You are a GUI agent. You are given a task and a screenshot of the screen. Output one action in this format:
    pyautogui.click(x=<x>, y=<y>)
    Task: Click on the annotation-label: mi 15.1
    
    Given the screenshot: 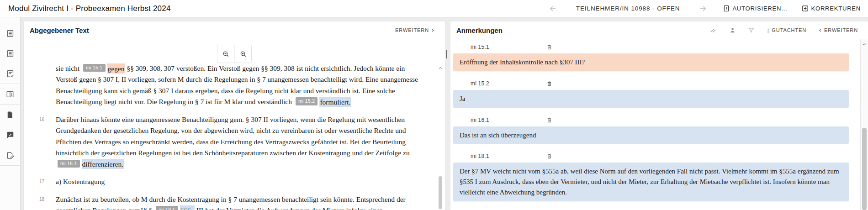 What is the action you would take?
    pyautogui.click(x=508, y=47)
    